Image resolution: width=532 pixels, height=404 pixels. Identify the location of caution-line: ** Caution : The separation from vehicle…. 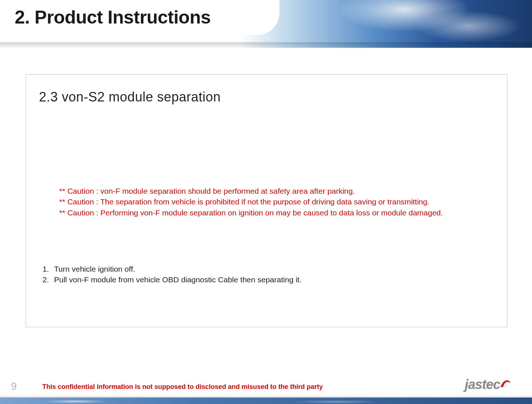
(278, 201).